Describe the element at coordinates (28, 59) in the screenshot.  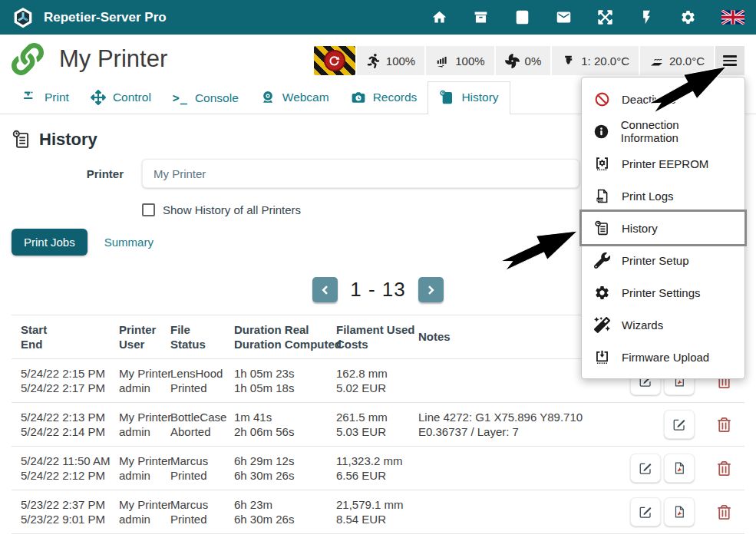
I see `connected-link-icon` at that location.